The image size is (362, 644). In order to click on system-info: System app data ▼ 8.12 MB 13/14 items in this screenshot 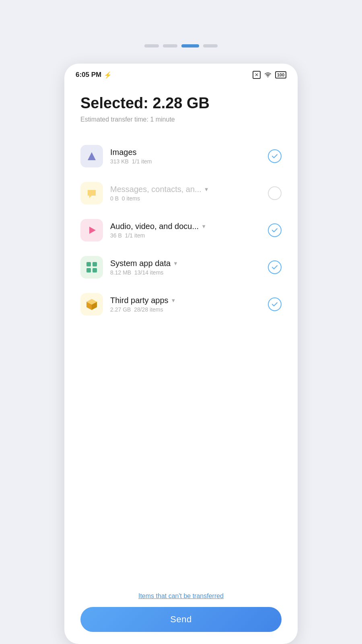, I will do `click(185, 267)`.